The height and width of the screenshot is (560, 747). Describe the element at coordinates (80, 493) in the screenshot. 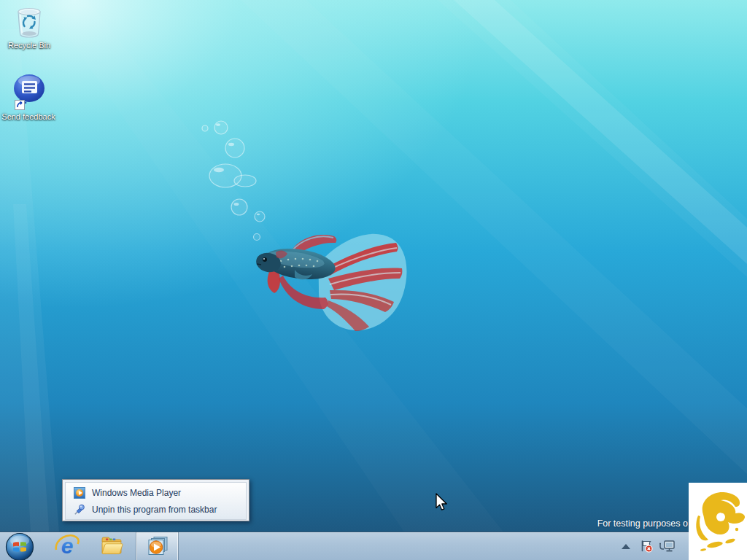

I see `wmp-icon` at that location.